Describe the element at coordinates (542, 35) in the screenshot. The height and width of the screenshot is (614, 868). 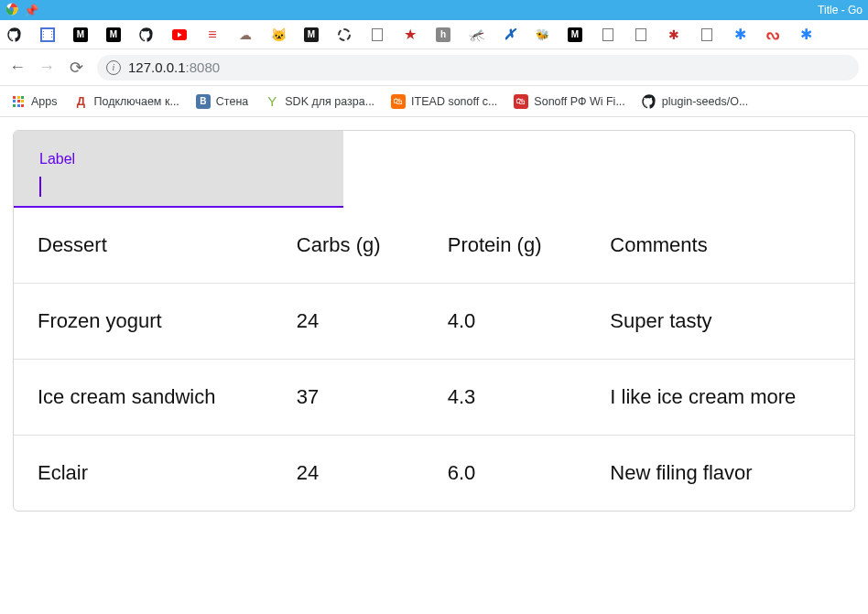
I see `tab-favicon: 🐝` at that location.